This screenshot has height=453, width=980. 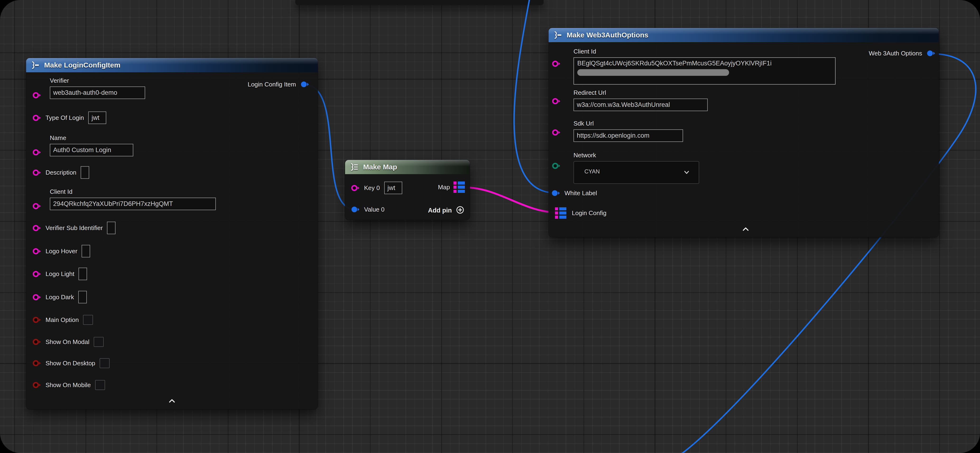 I want to click on type-of-login-field: jwt, so click(x=97, y=118).